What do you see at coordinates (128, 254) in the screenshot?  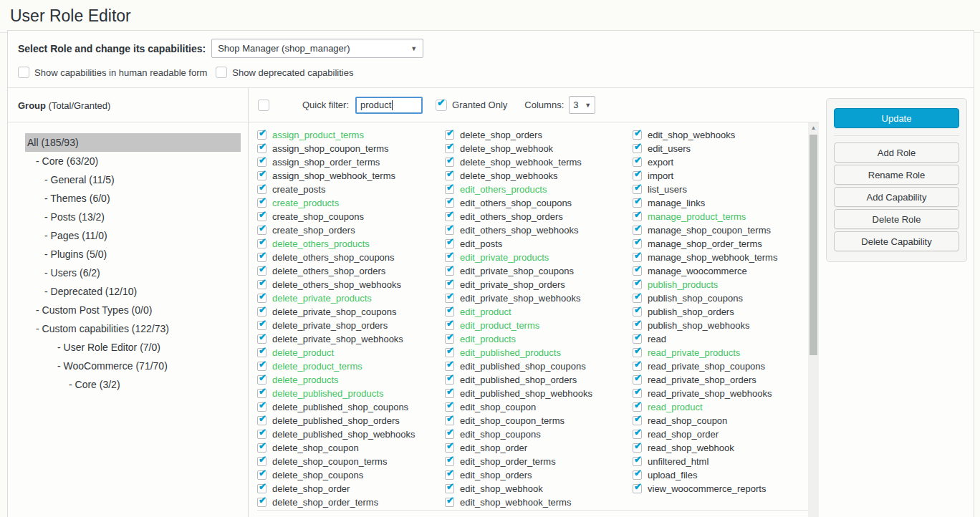 I see `group-tree-item: - Plugins (5/0)` at bounding box center [128, 254].